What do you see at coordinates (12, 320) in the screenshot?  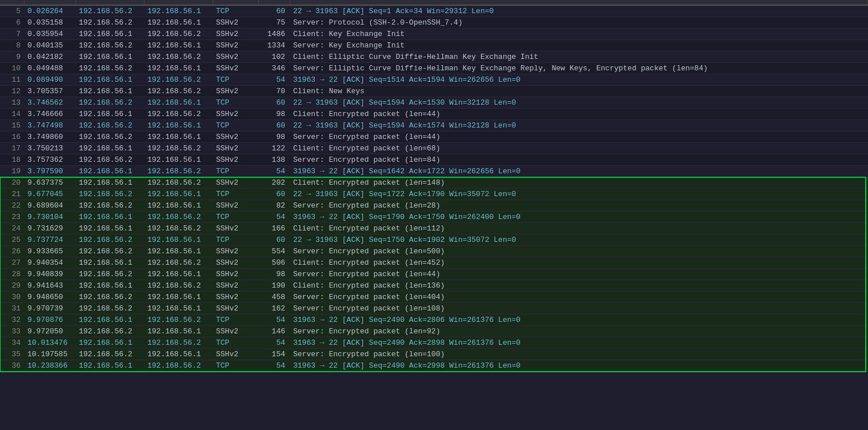 I see `cell-no: 32` at bounding box center [12, 320].